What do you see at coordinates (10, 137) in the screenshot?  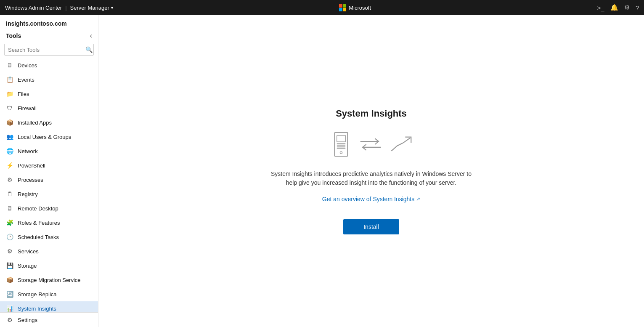 I see `local-users-groups-icon: 👥` at bounding box center [10, 137].